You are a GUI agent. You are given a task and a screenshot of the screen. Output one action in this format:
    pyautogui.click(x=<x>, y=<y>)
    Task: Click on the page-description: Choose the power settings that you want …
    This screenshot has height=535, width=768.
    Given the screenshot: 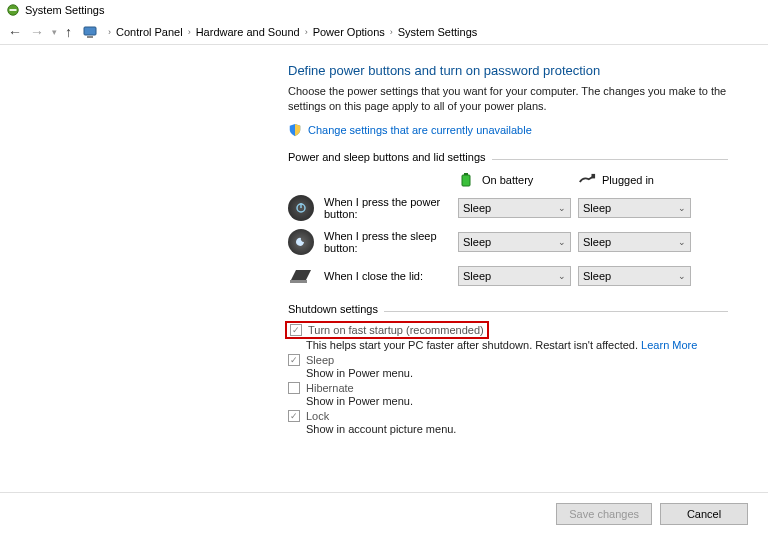 What is the action you would take?
    pyautogui.click(x=508, y=100)
    